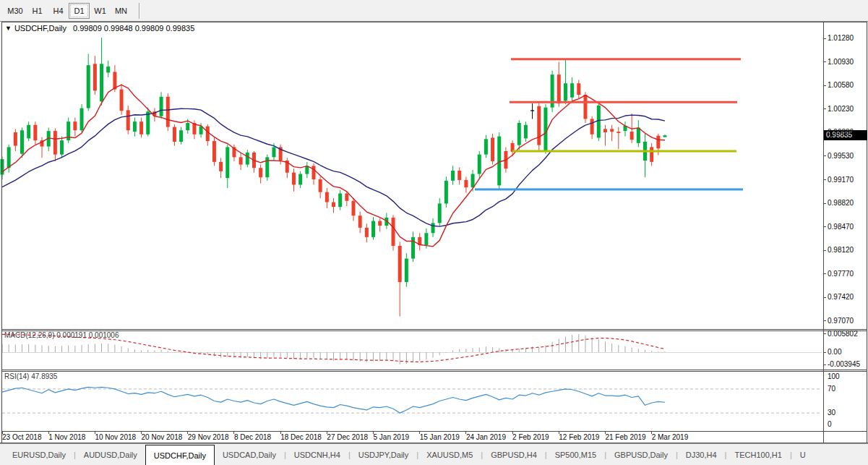 The height and width of the screenshot is (465, 868). What do you see at coordinates (450, 454) in the screenshot?
I see `tab-xauusd-m5: XAUUSD,M5` at bounding box center [450, 454].